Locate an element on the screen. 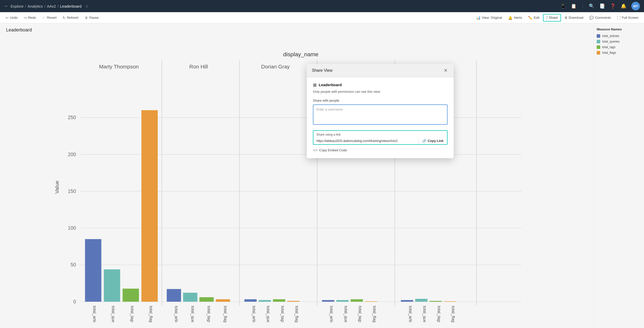 The width and height of the screenshot is (644, 328). legend-item-tags: total_tags is located at coordinates (619, 47).